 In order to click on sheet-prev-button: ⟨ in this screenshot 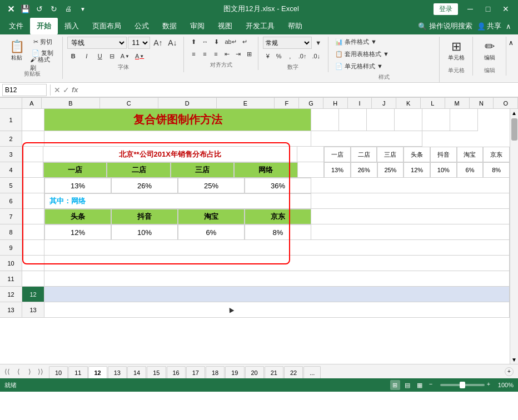, I will do `click(18, 372)`.